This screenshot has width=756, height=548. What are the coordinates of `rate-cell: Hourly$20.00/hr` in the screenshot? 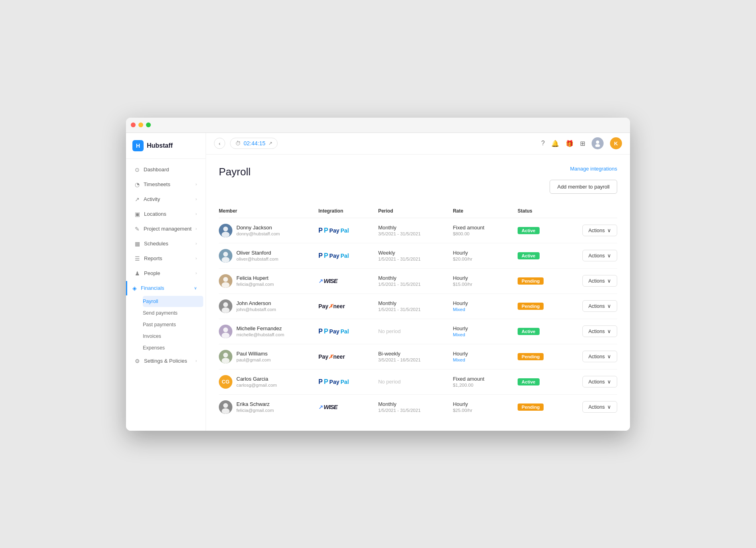 It's located at (485, 255).